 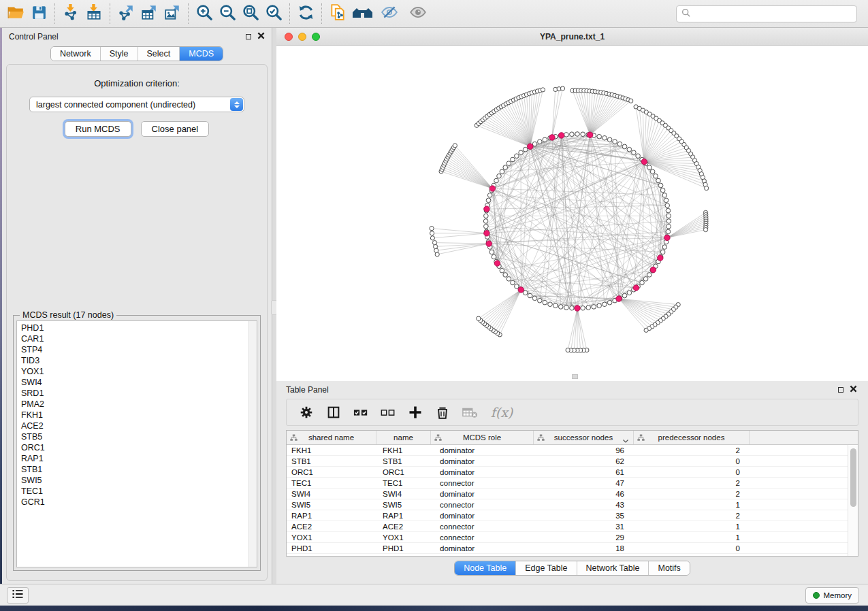 I want to click on mcds-result-item: YOX1, so click(x=133, y=371).